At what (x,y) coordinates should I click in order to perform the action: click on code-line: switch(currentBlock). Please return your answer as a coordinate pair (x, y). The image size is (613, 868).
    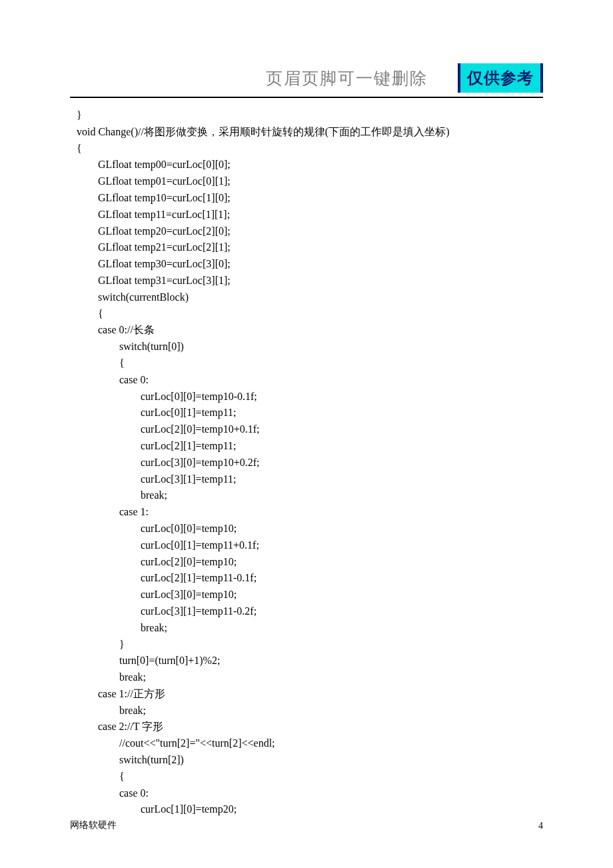
    Looking at the image, I should click on (310, 297).